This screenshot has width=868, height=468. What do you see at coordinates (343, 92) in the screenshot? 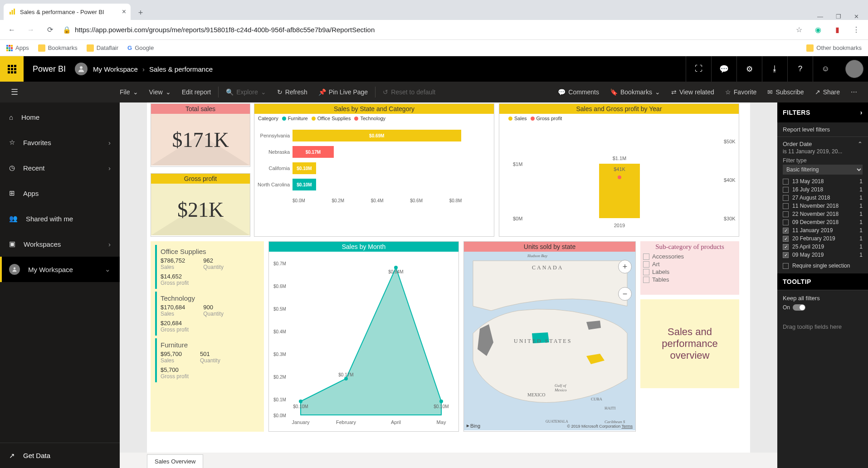
I see `pin-live-page-button: 📌Pin Live Page` at bounding box center [343, 92].